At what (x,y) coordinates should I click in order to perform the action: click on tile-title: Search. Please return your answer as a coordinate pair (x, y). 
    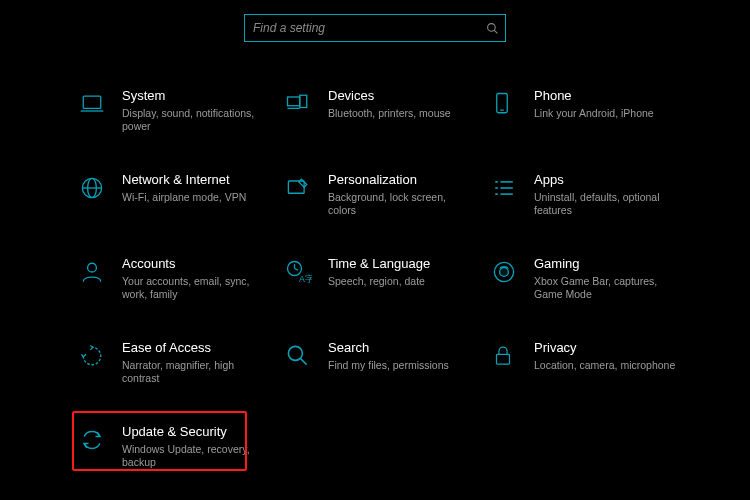
    Looking at the image, I should click on (388, 348).